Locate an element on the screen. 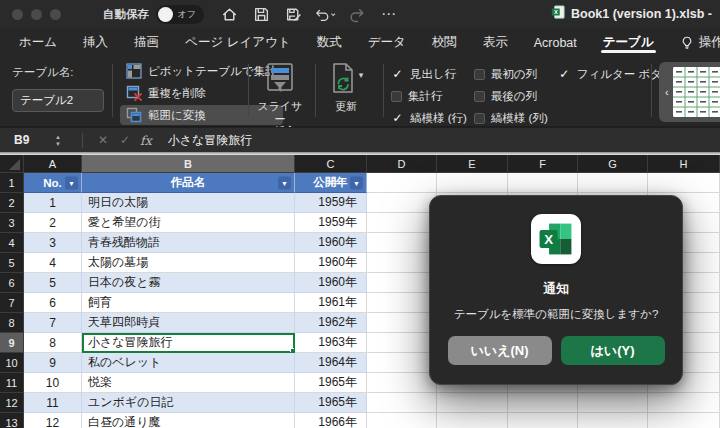 This screenshot has width=720, height=428. gallery-scroll-left-icon: ‹ is located at coordinates (666, 92).